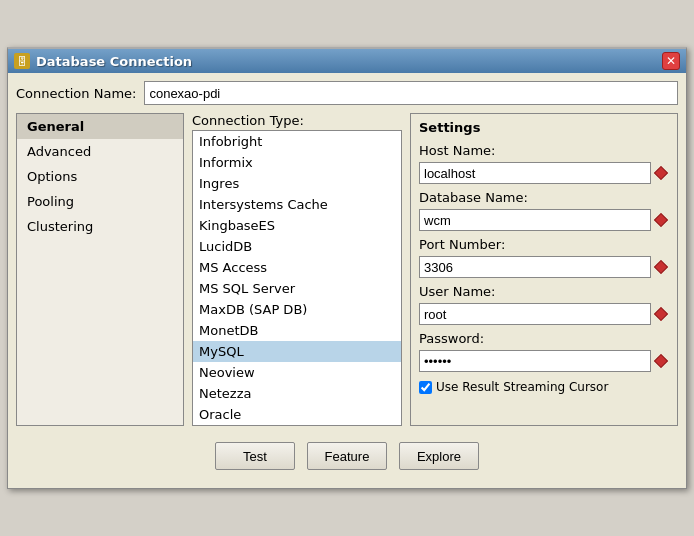 The height and width of the screenshot is (536, 694). Describe the element at coordinates (347, 457) in the screenshot. I see `footer: Test Feature Explore` at that location.